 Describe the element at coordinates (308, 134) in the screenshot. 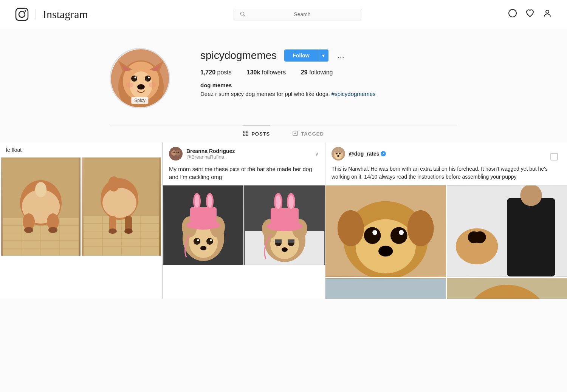

I see `tab-tagged: TAGGED` at that location.